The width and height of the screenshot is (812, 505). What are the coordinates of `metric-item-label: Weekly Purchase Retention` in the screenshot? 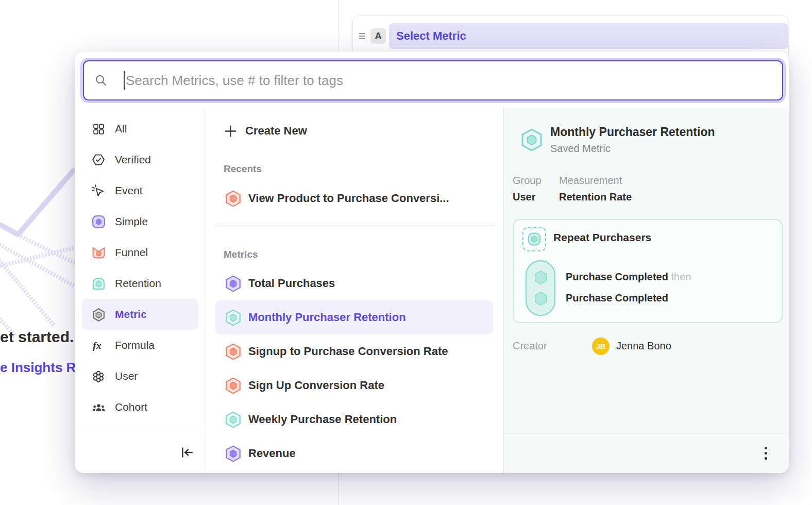 It's located at (323, 419).